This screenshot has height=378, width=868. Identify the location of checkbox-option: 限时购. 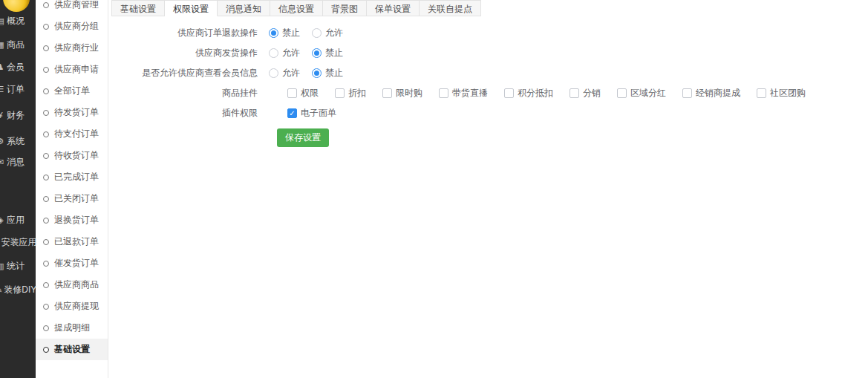
(402, 94).